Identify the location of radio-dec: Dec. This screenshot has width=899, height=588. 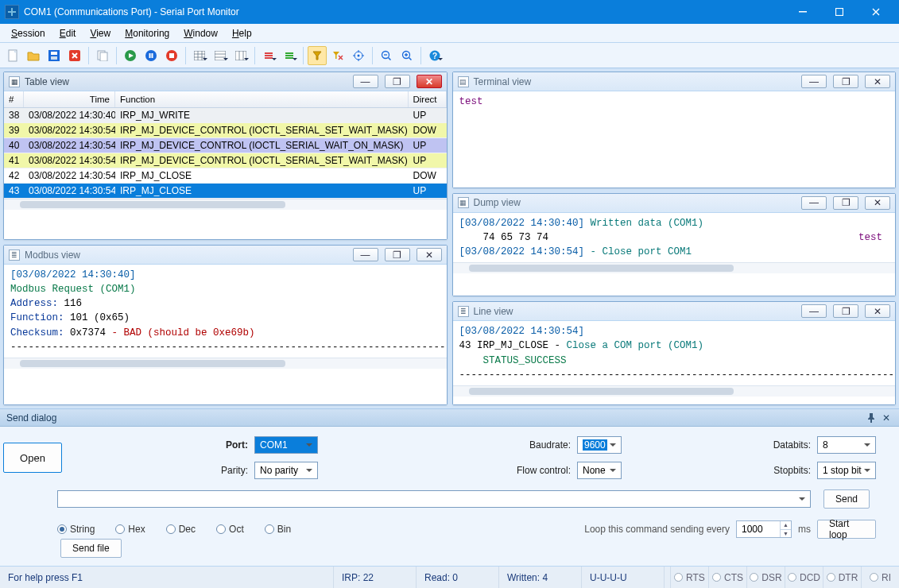
(181, 529).